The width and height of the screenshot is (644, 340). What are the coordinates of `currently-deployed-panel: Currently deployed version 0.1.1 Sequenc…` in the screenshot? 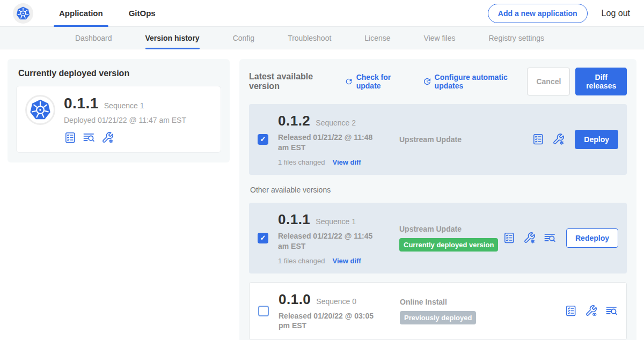 It's located at (119, 110).